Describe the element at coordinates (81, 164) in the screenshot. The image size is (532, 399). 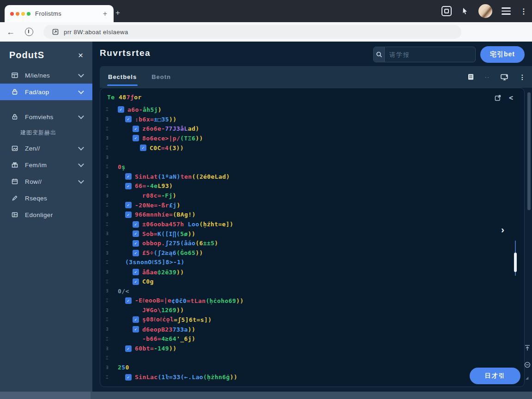
I see `chevron-down-icon` at that location.